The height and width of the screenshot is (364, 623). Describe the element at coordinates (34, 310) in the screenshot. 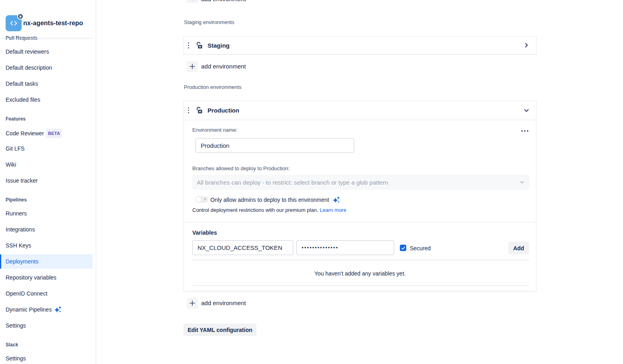

I see `sidebar-item-dynamic-pipelines: Dynamic Pipelines` at that location.